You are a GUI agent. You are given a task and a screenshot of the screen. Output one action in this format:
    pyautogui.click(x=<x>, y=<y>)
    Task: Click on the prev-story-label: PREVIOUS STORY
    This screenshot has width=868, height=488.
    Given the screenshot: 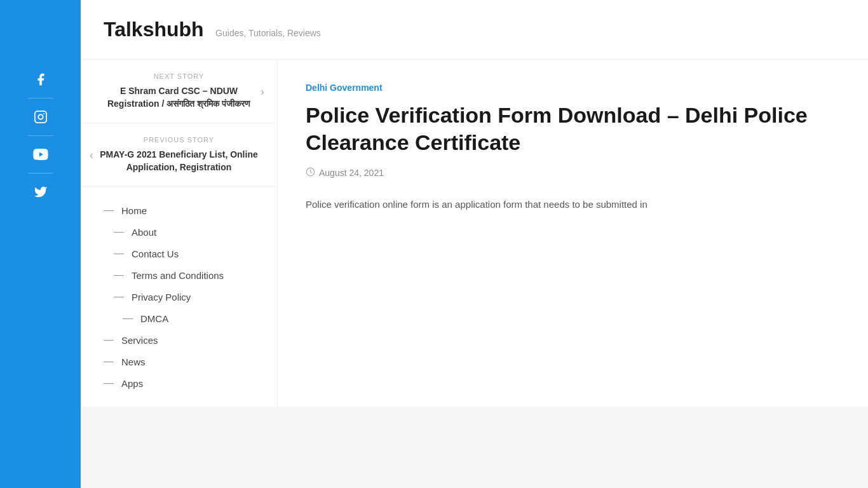 What is the action you would take?
    pyautogui.click(x=179, y=140)
    